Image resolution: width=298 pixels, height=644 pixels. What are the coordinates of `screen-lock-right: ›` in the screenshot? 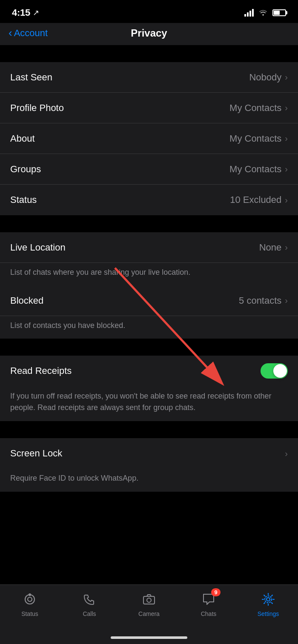 It's located at (286, 453).